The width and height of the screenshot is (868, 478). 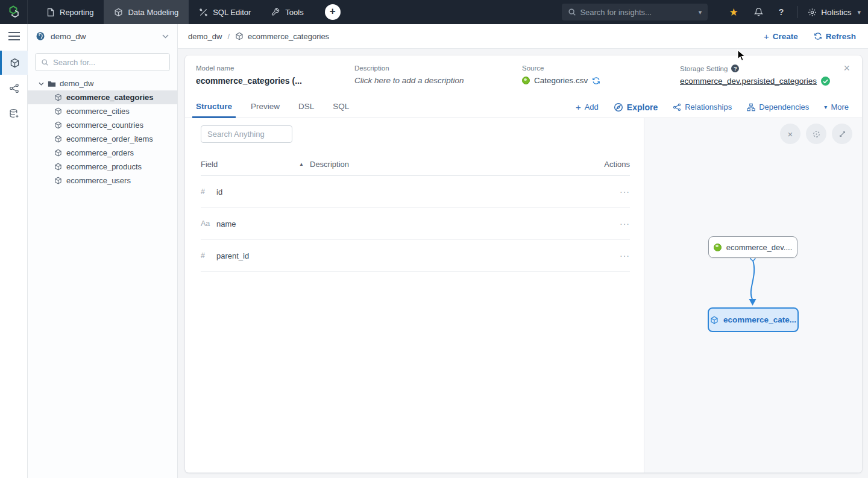 What do you see at coordinates (637, 12) in the screenshot?
I see `global-search-input` at bounding box center [637, 12].